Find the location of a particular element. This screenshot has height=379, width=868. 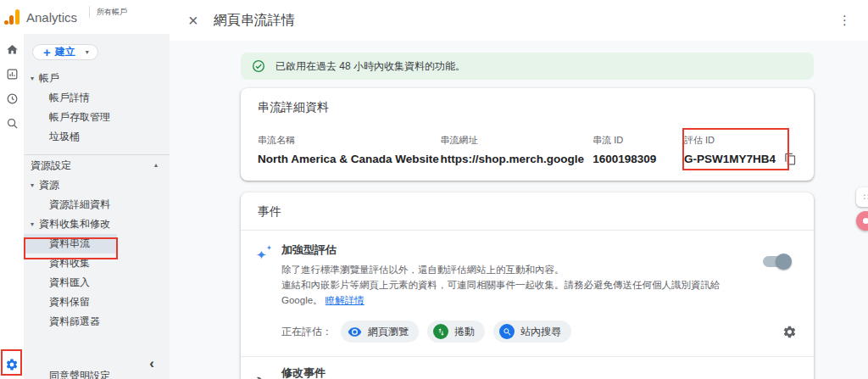

sidebar-item-data-retention: 資料保留 is located at coordinates (97, 302).